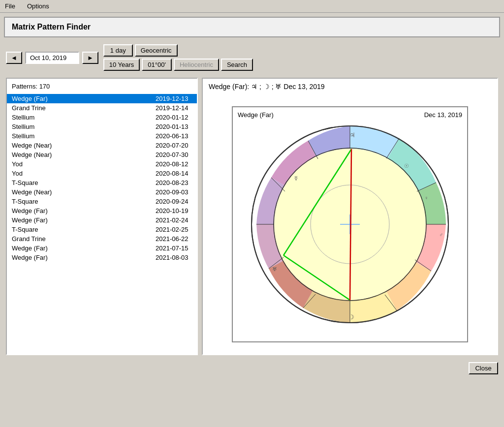 This screenshot has width=504, height=427. Describe the element at coordinates (14, 58) in the screenshot. I see `prev-date-button: ◄` at that location.